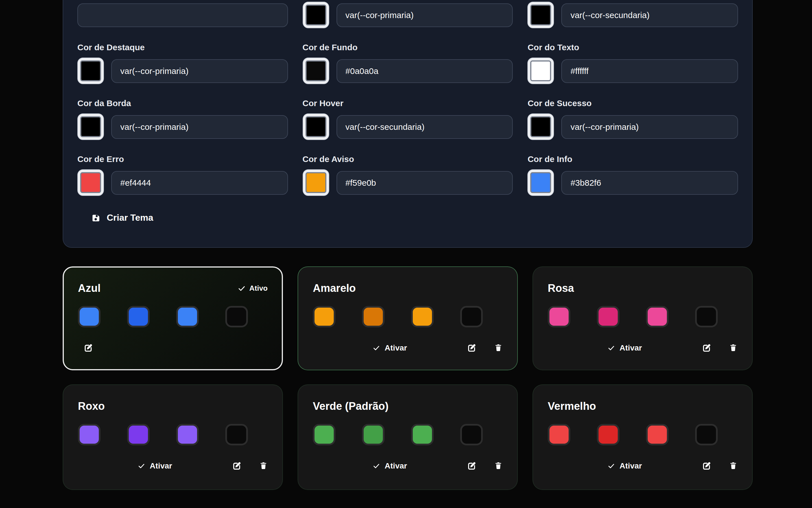  I want to click on create-theme-label: Criar Tema, so click(130, 218).